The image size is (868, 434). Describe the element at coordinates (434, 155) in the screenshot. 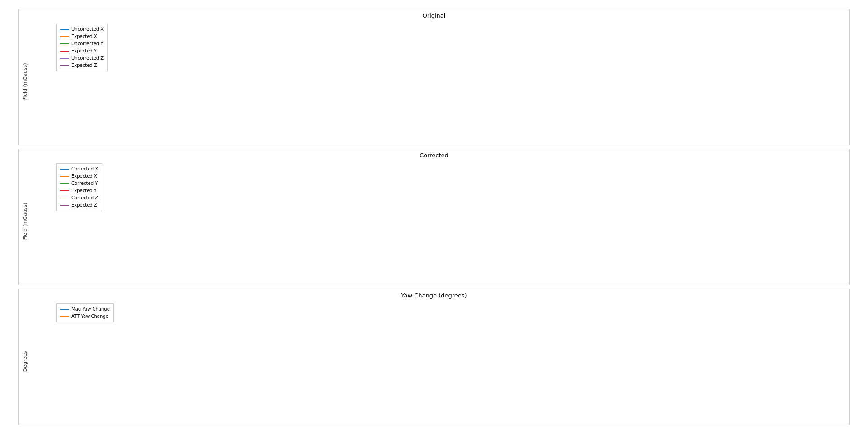

I see `corrected-title: Corrected` at that location.